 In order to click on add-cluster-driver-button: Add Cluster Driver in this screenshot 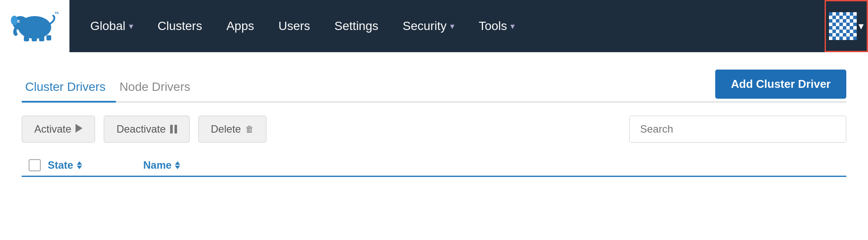, I will do `click(781, 84)`.